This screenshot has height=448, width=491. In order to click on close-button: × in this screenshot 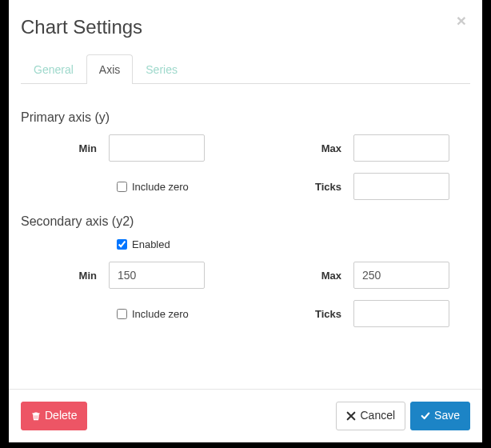, I will do `click(461, 21)`.